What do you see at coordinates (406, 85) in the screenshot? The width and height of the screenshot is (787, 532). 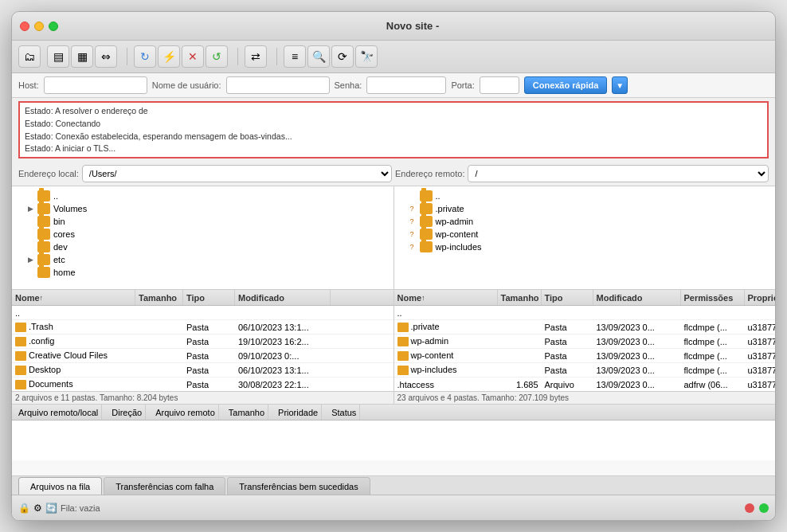 I see `password-input` at bounding box center [406, 85].